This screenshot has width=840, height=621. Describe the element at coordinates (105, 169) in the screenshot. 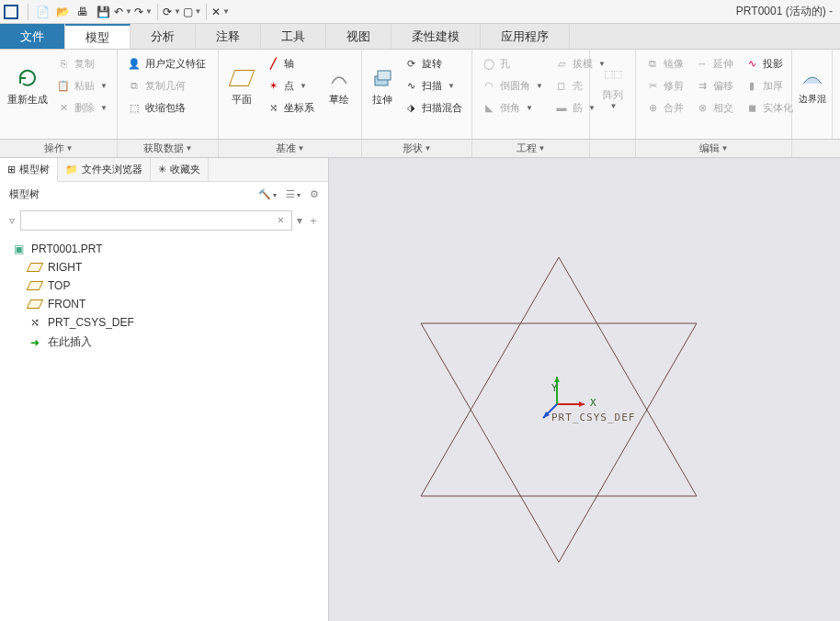

I see `tab-folder: 📁文件夹浏览器` at that location.